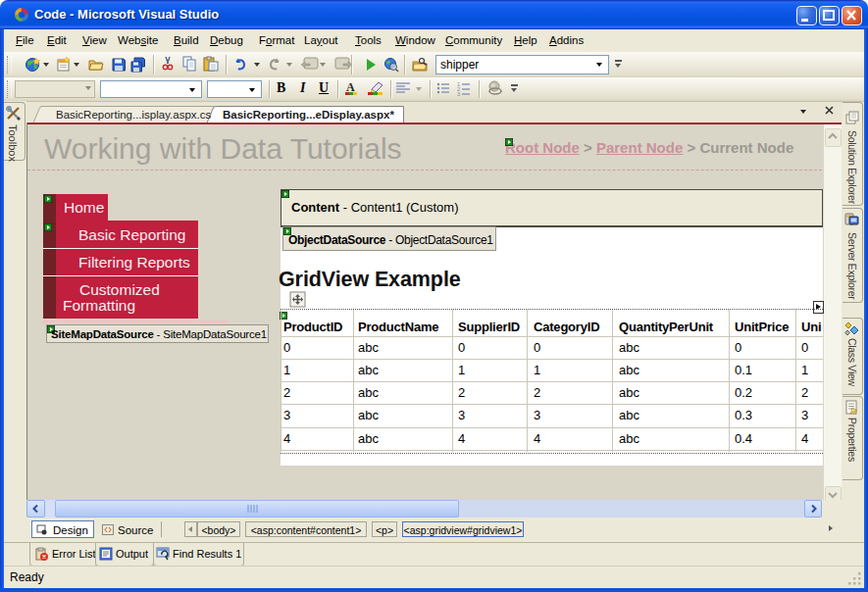 The width and height of the screenshot is (868, 592). What do you see at coordinates (459, 94) in the screenshot?
I see `svg-text: 3` at bounding box center [459, 94].